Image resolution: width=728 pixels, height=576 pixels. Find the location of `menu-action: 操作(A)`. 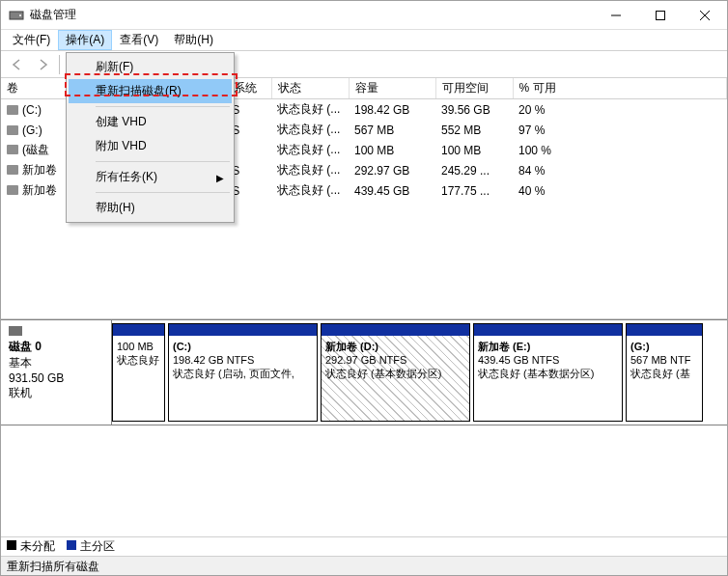

menu-action: 操作(A) is located at coordinates (85, 41).